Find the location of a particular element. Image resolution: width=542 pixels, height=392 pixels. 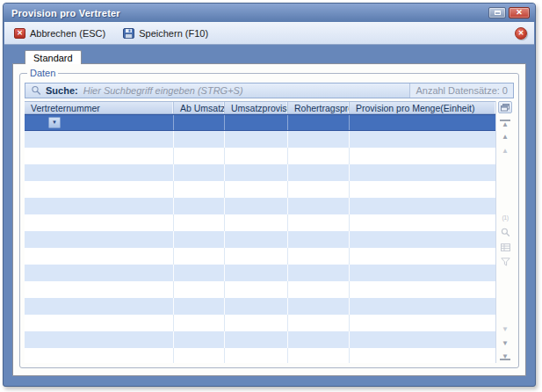

red-circle-x-icon: ✕ is located at coordinates (522, 33).